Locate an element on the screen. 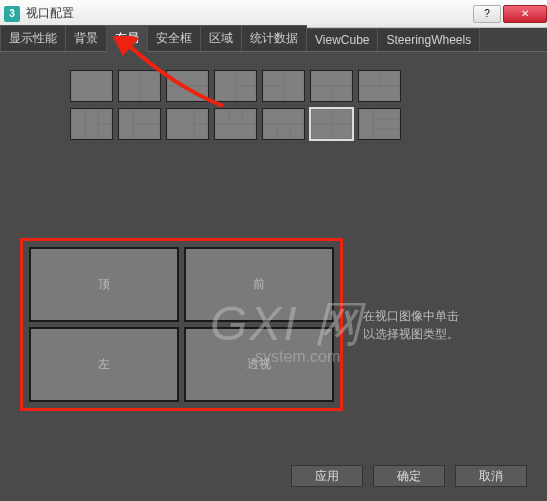 Image resolution: width=547 pixels, height=501 pixels. window-title: 视口配置 is located at coordinates (248, 14).